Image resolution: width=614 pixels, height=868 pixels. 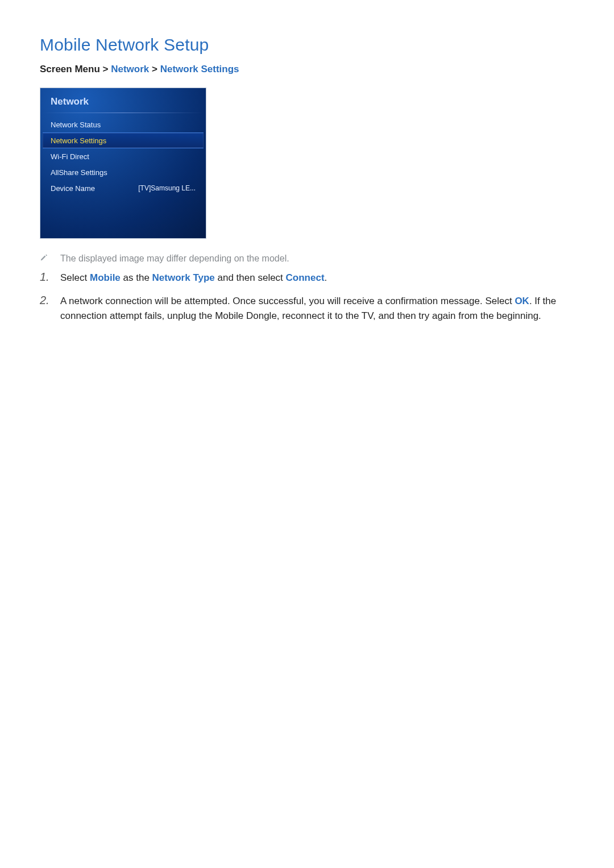 What do you see at coordinates (130, 69) in the screenshot?
I see `breadcrumb-network: Network` at bounding box center [130, 69].